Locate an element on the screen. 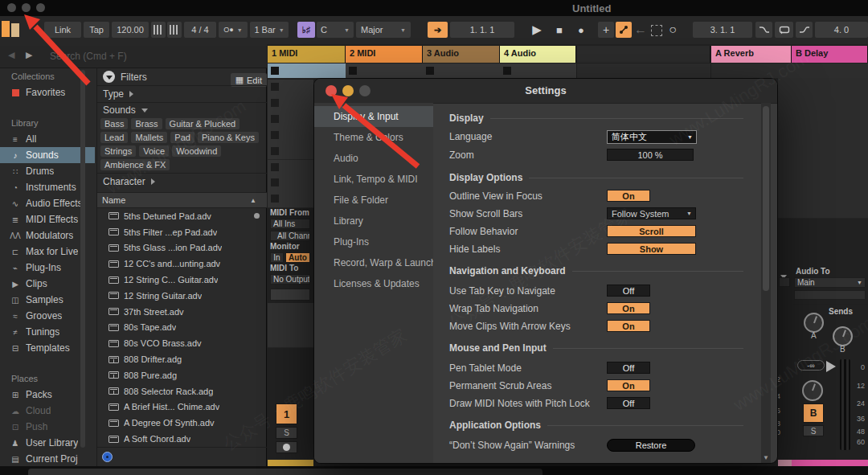 This screenshot has width=868, height=475. sort-ascending-icon: ▲ is located at coordinates (253, 201).